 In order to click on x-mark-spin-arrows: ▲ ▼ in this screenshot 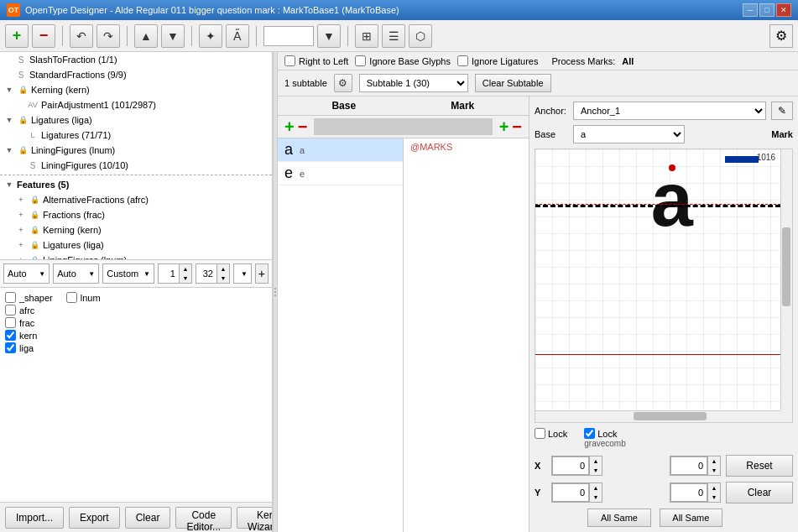, I will do `click(713, 466)`.